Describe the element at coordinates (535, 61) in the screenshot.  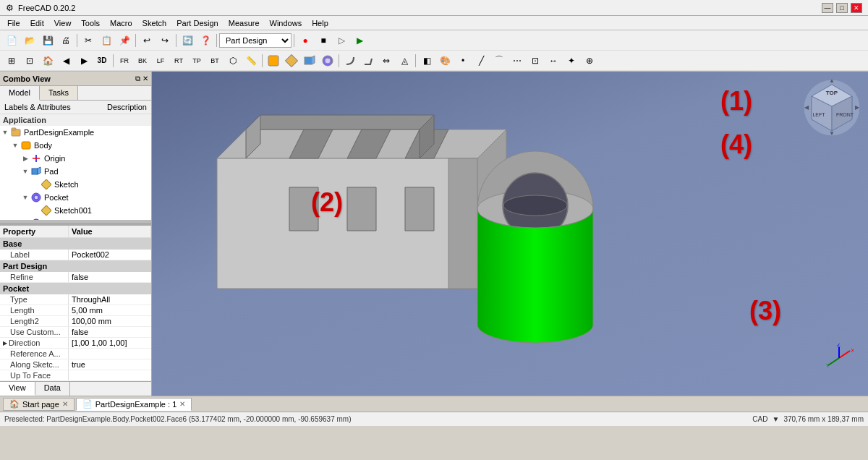
I see `constraint-button: ⊡` at that location.